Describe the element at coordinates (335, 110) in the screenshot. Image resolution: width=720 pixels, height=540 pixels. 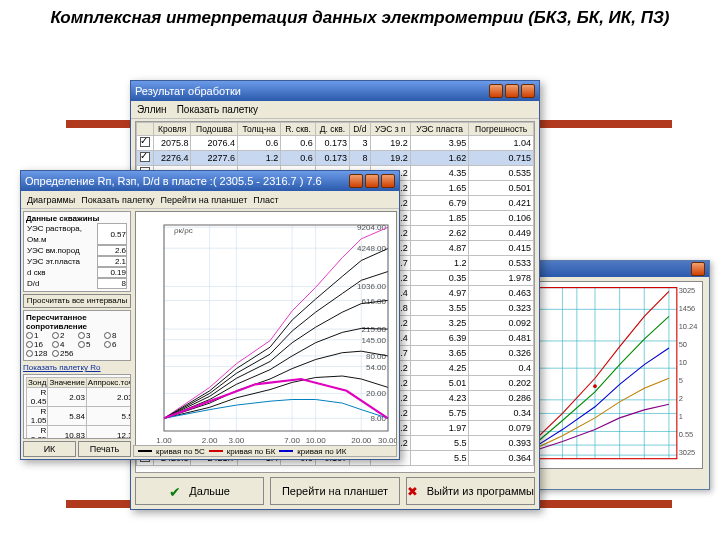
I see `result-menubar: Эллин Показать палетку` at that location.